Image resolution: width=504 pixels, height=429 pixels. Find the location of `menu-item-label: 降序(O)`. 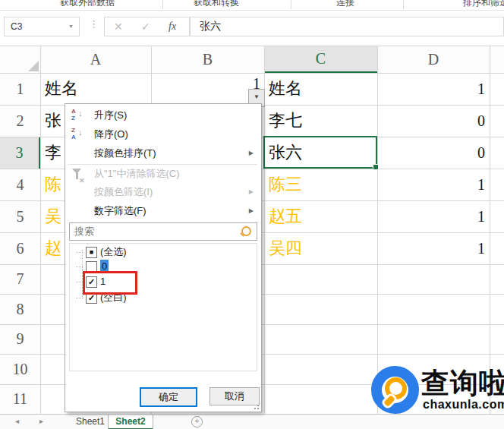

menu-item-label: 降序(O) is located at coordinates (111, 134).